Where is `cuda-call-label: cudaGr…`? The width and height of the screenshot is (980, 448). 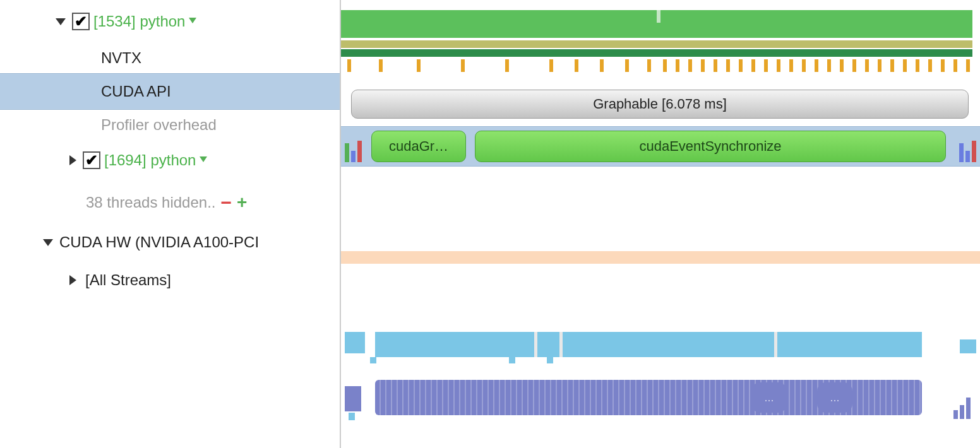 cuda-call-label: cudaGr… is located at coordinates (419, 146).